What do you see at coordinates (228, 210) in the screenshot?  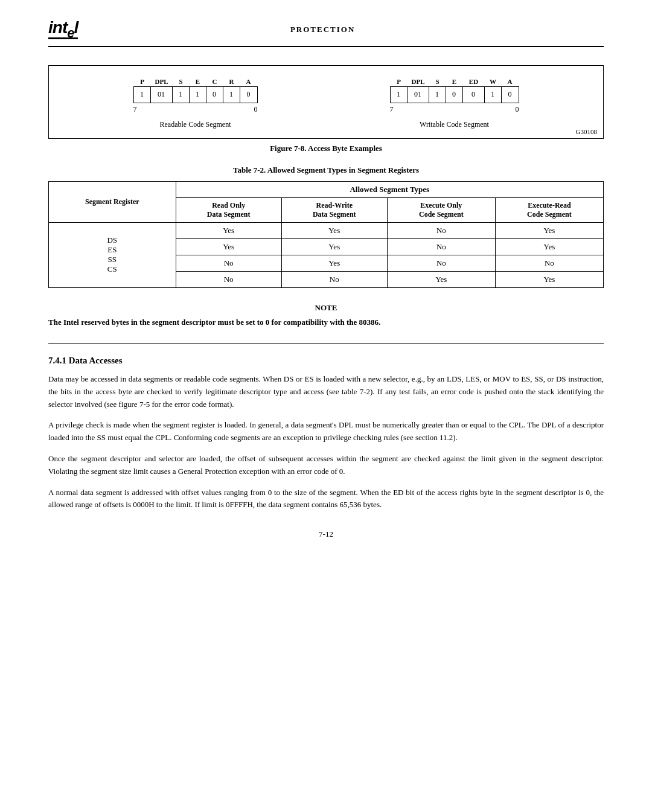 I see `col-header-read-only: Read OnlyData Segment` at bounding box center [228, 210].